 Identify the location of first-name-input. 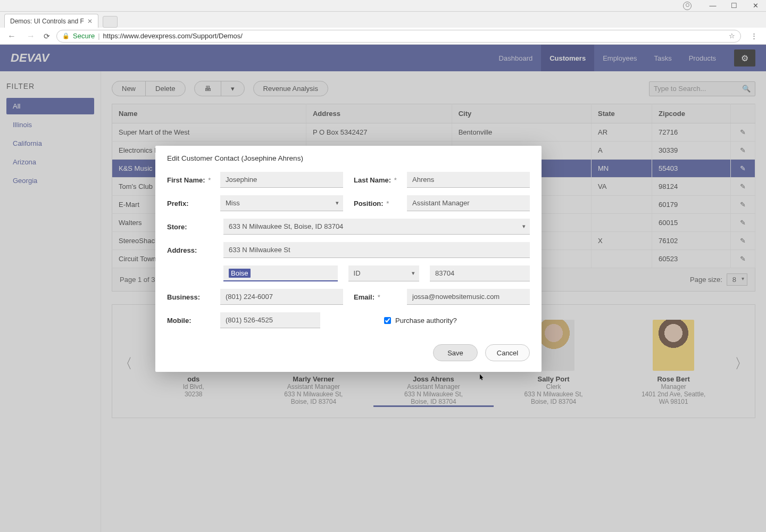
(282, 180).